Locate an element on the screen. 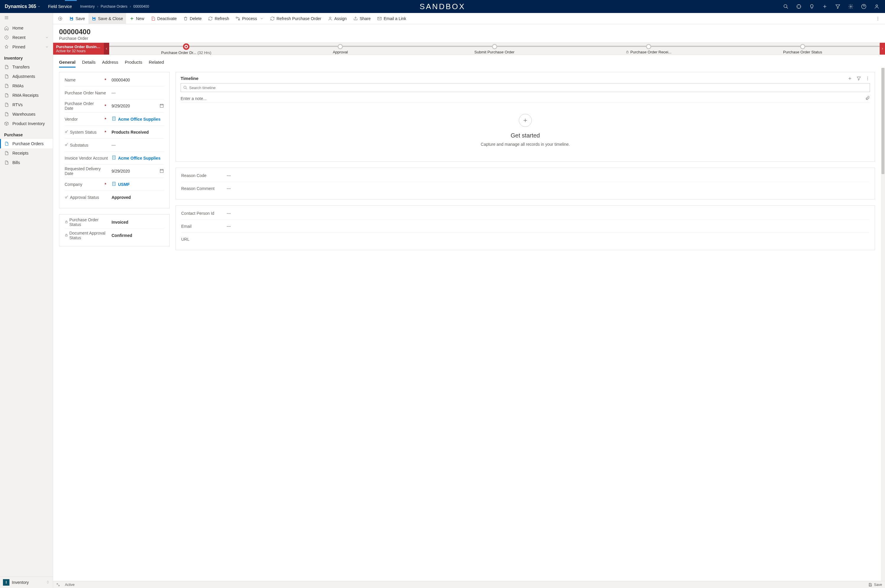  field-invoice-vendor: Invoice Vendor Account Acme Office Suppl… is located at coordinates (114, 158).